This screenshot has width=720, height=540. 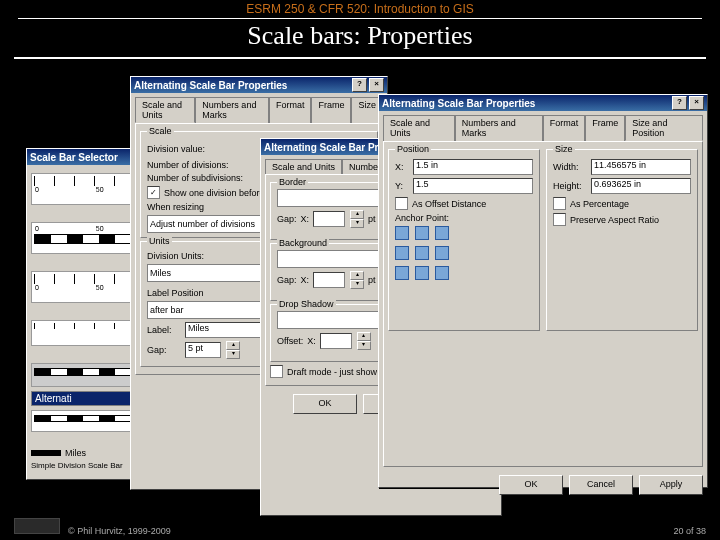 What do you see at coordinates (203, 350) in the screenshot?
I see `gap-input: 5 pt` at bounding box center [203, 350].